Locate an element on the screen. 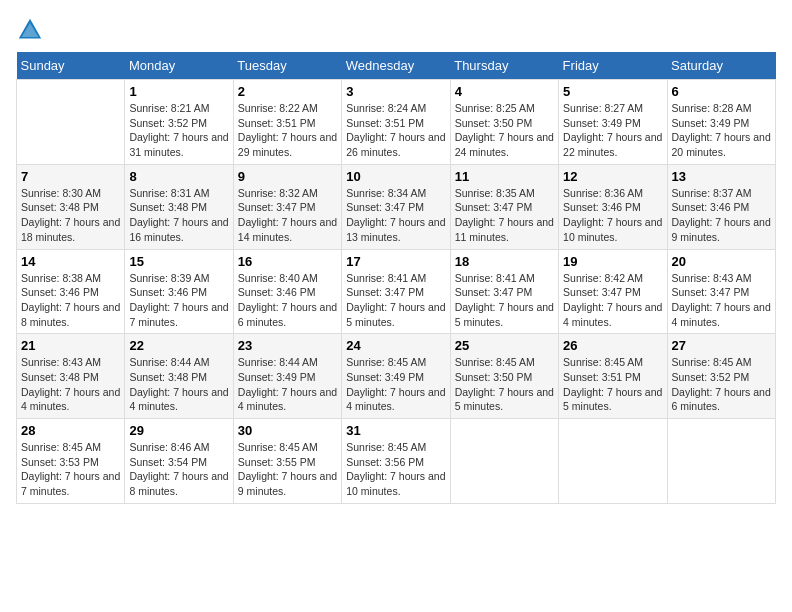  day-number: 31 is located at coordinates (396, 430).